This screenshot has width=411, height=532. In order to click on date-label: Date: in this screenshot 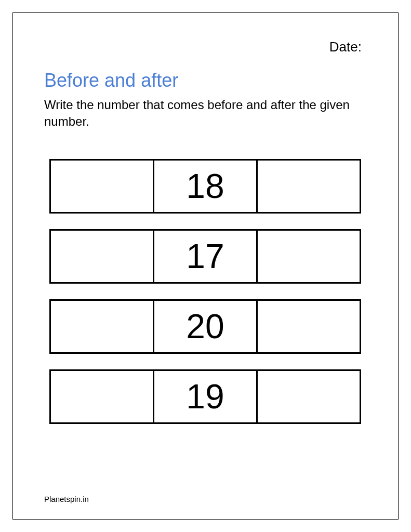, I will do `click(206, 47)`.